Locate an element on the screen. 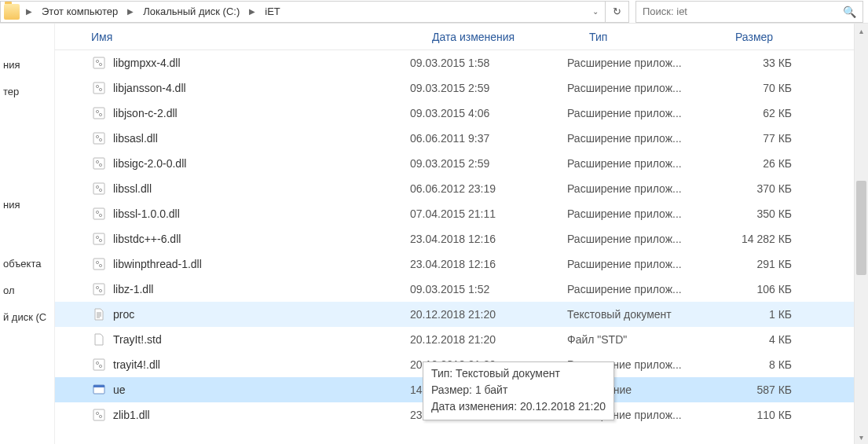 The width and height of the screenshot is (868, 444). column-headers: Имя Дата изменения Тип Размер is located at coordinates (454, 37).